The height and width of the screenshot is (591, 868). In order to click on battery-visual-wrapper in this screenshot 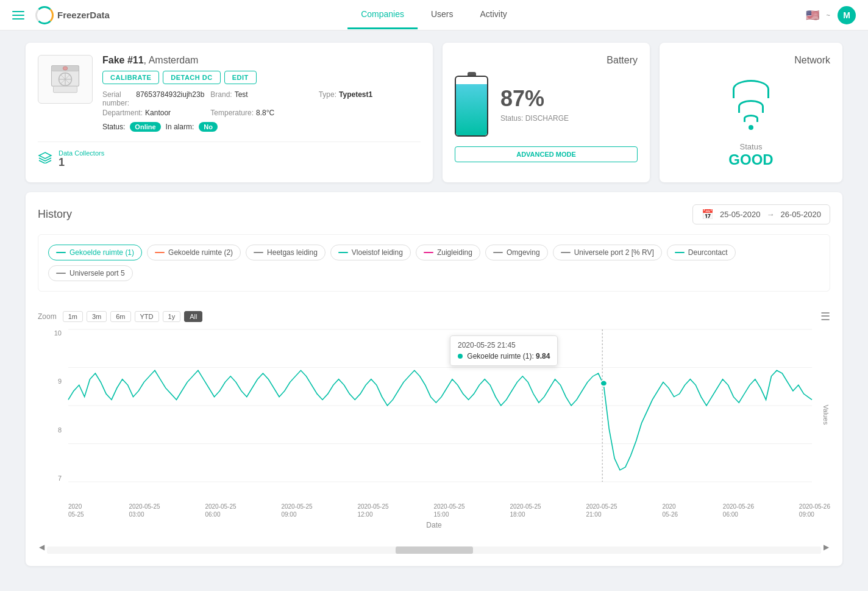, I will do `click(472, 104)`.